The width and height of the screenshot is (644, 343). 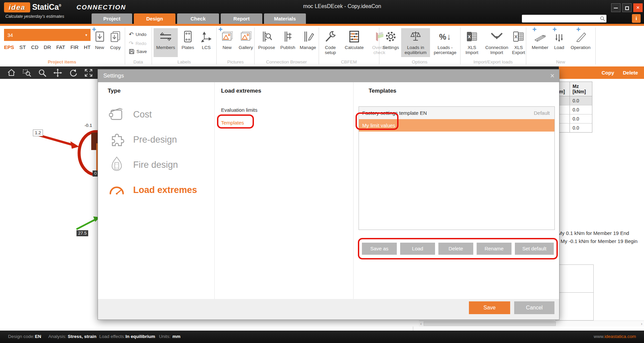 What do you see at coordinates (198, 19) in the screenshot?
I see `tab-check: Check` at bounding box center [198, 19].